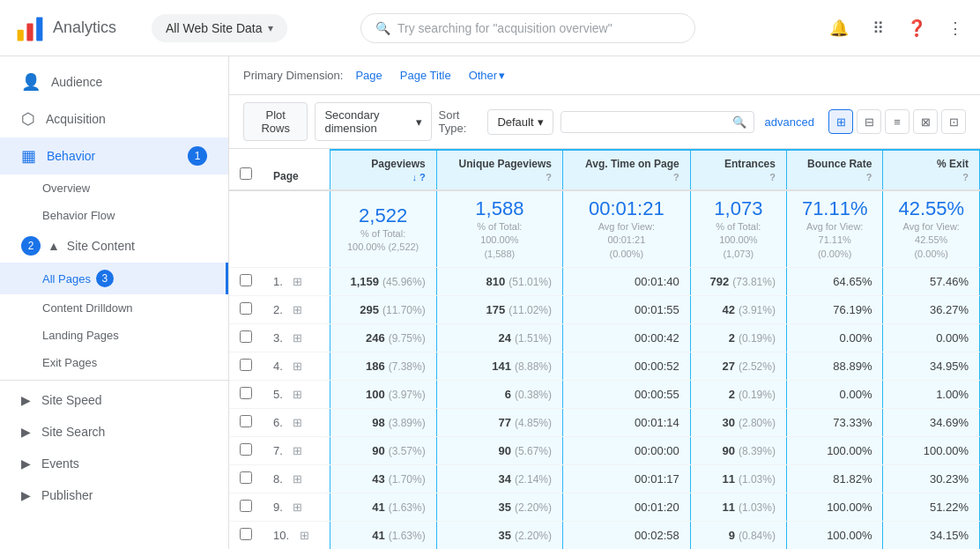 The height and width of the screenshot is (549, 980). What do you see at coordinates (298, 310) in the screenshot?
I see `row-link-icon-1: ⊞` at bounding box center [298, 310].